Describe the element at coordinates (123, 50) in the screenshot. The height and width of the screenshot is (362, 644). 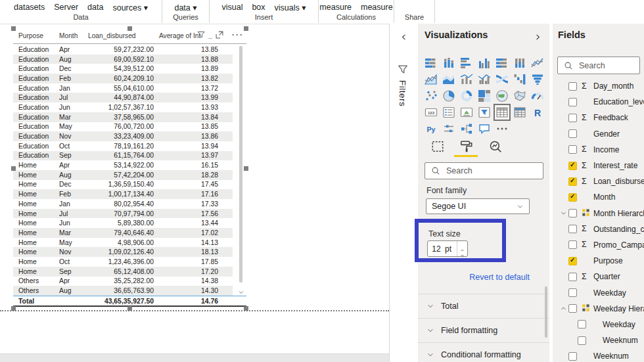
I see `table-row: Education Apr 59,27,232.00 13.85` at that location.